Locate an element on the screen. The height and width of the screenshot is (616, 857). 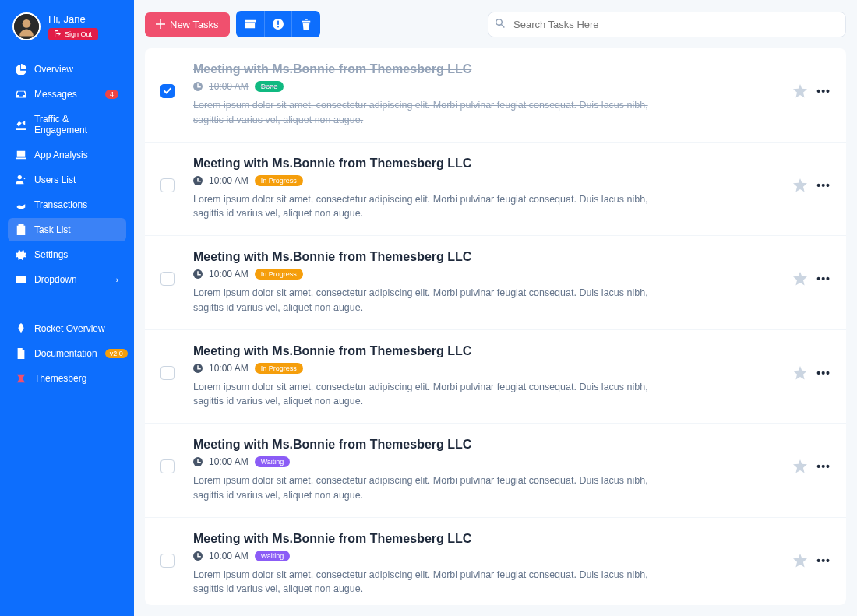
user-check-icon is located at coordinates (21, 180).